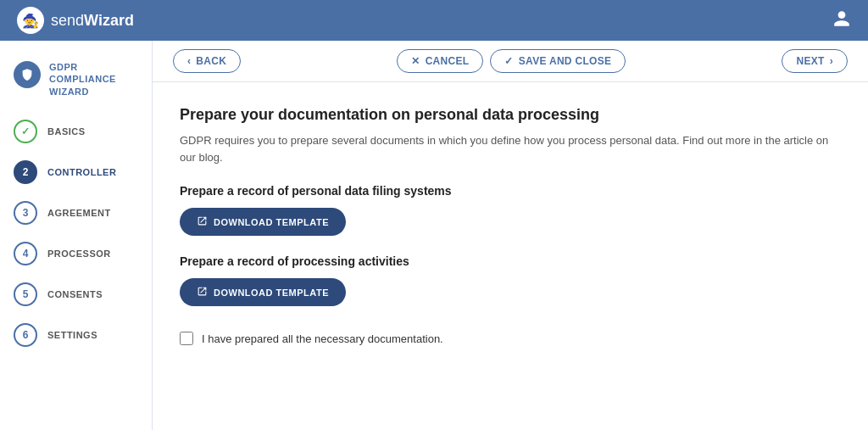 This screenshot has width=868, height=430. I want to click on page-title: Prepare your documentation on personal d…, so click(510, 115).